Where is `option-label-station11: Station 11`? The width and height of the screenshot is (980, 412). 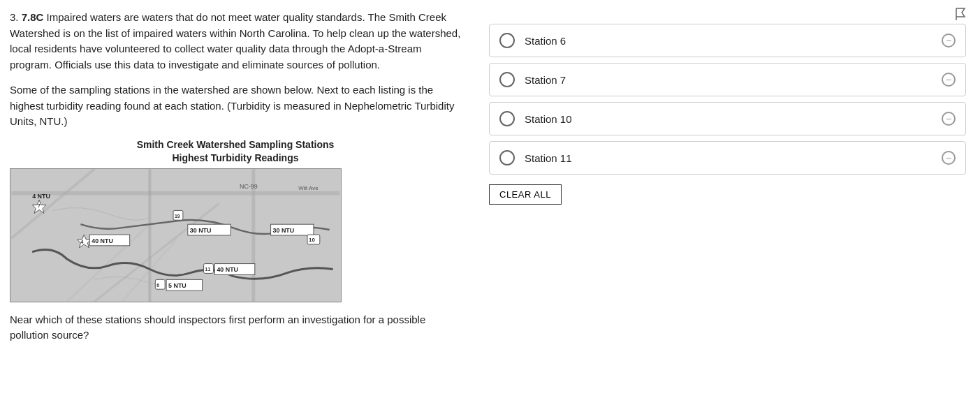 option-label-station11: Station 11 is located at coordinates (733, 158).